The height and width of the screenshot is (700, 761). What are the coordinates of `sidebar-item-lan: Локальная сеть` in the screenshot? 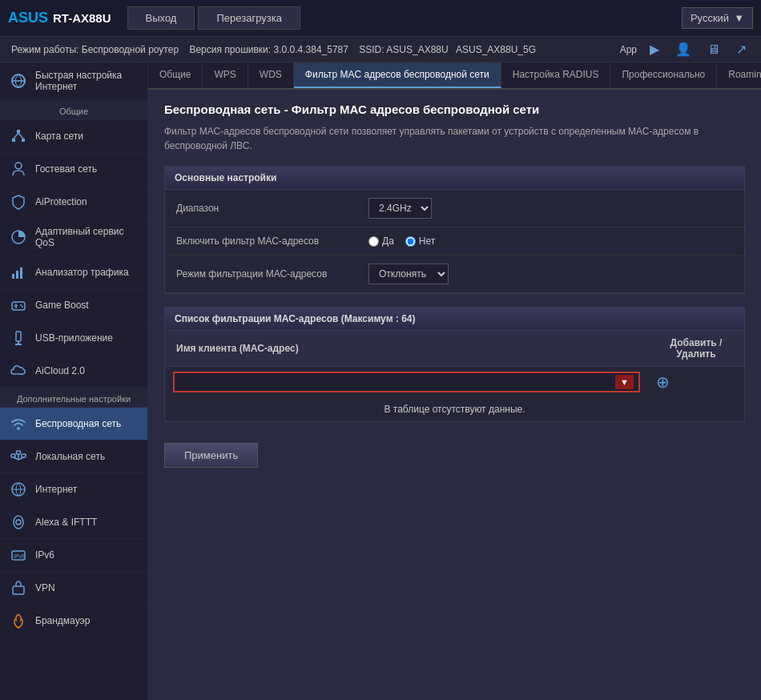 It's located at (74, 457).